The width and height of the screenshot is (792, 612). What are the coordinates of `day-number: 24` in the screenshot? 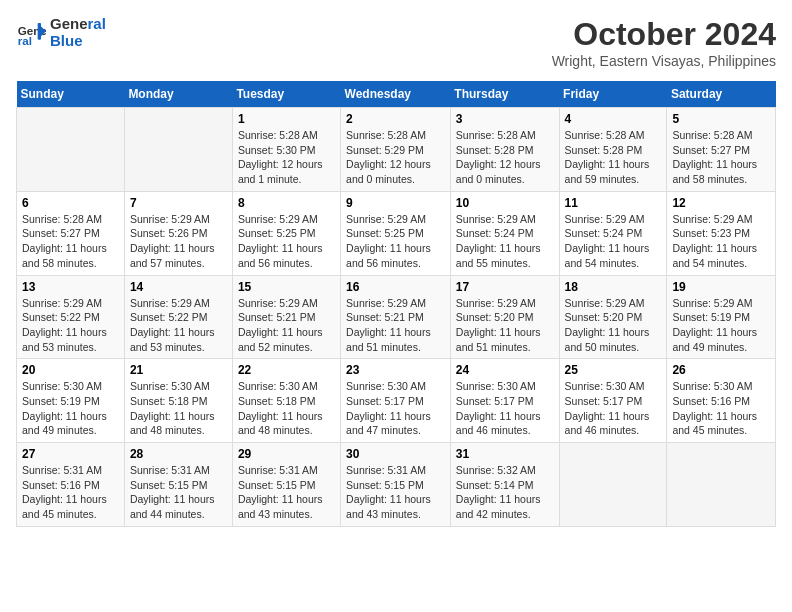 It's located at (505, 370).